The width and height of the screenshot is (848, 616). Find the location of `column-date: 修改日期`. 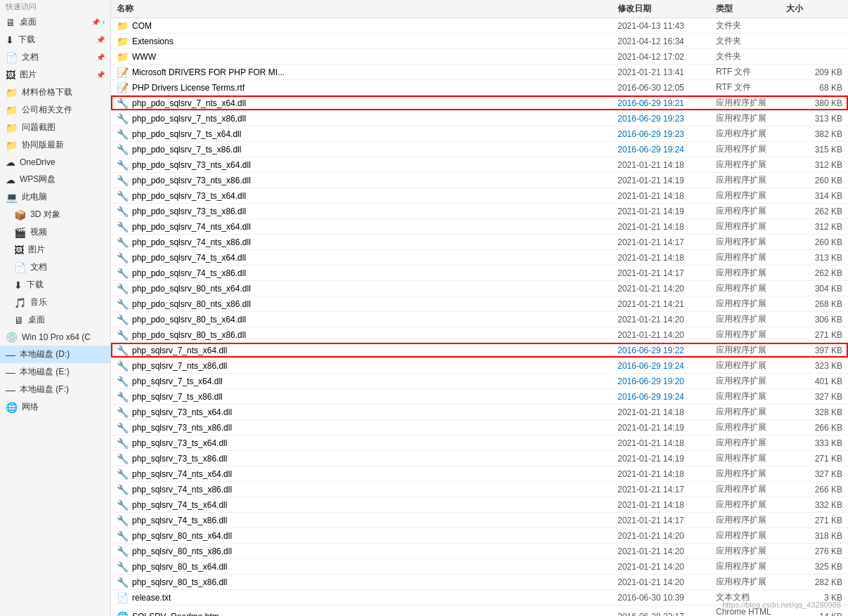

column-date: 修改日期 is located at coordinates (667, 8).